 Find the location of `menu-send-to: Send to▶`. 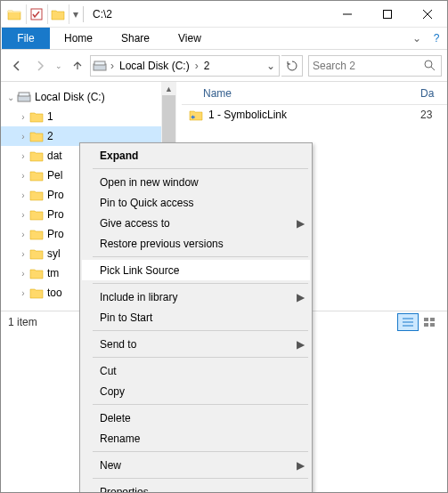

menu-send-to: Send to▶ is located at coordinates (196, 343).